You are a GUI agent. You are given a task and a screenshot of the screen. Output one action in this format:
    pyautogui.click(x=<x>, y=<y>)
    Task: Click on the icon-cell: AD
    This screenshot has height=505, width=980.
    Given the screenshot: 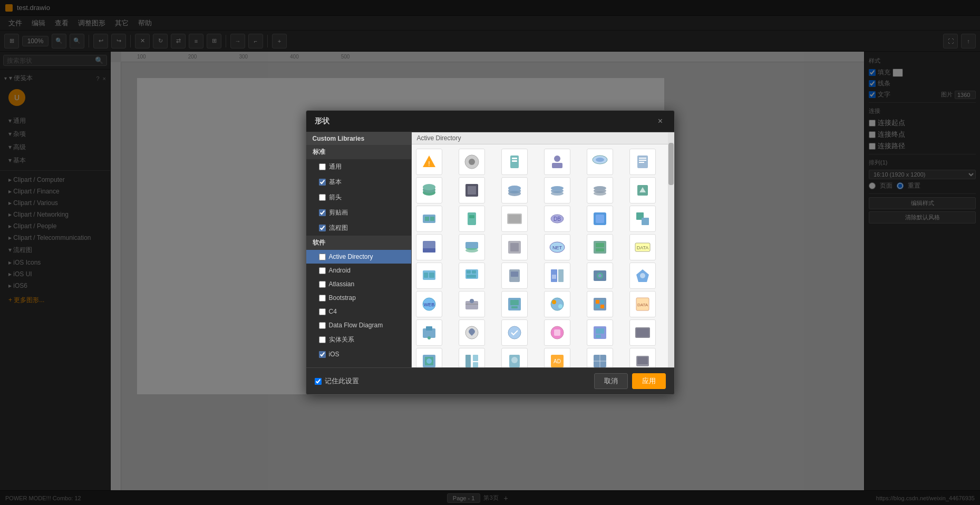 What is the action you would take?
    pyautogui.click(x=557, y=357)
    